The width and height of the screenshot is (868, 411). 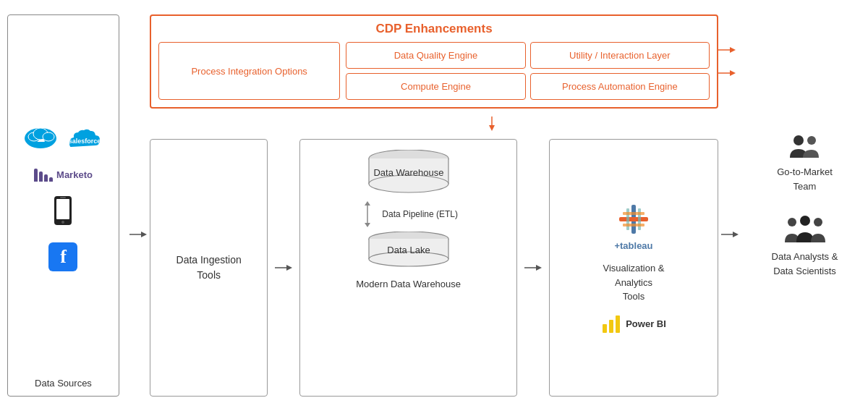 I want to click on cdp-left: Process Integration Options, so click(x=249, y=71).